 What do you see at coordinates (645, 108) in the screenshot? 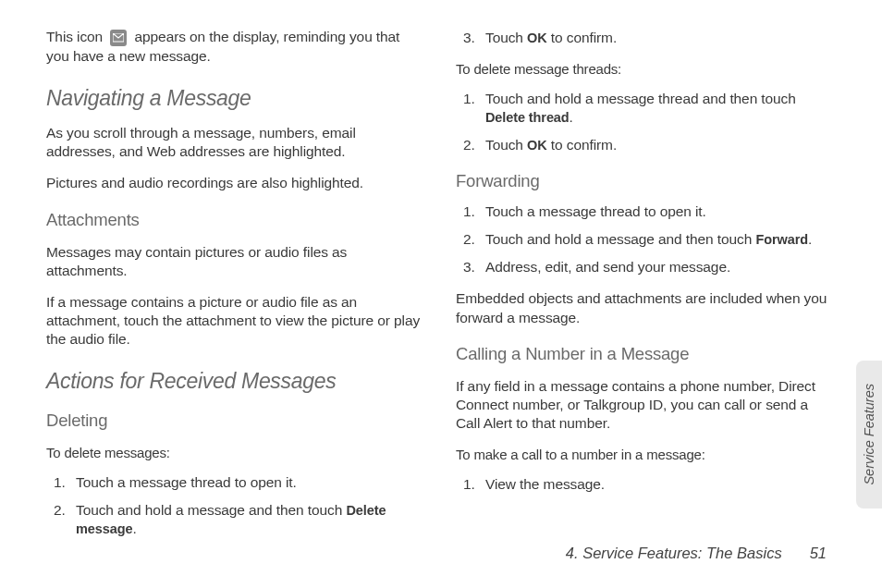
I see `step-item: Touch and hold a message thread and then…` at bounding box center [645, 108].